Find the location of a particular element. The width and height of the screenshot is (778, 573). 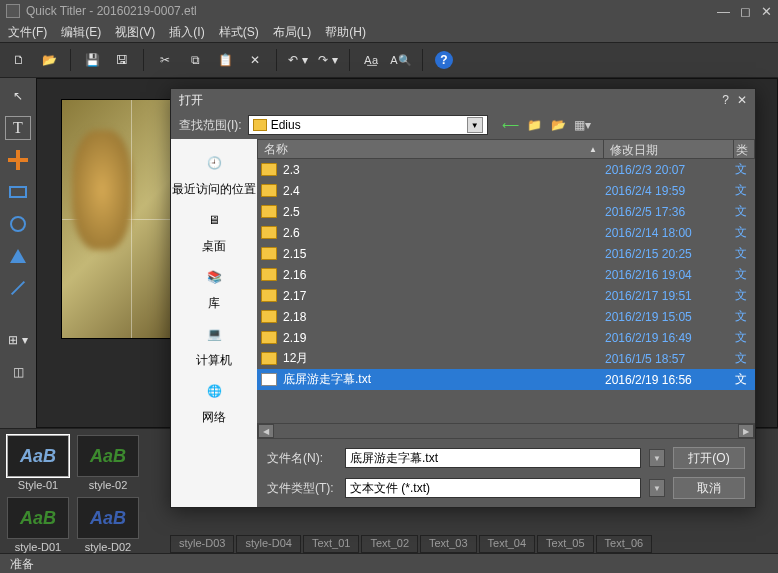

lookin-label: 查找范围(I): is located at coordinates (210, 126).